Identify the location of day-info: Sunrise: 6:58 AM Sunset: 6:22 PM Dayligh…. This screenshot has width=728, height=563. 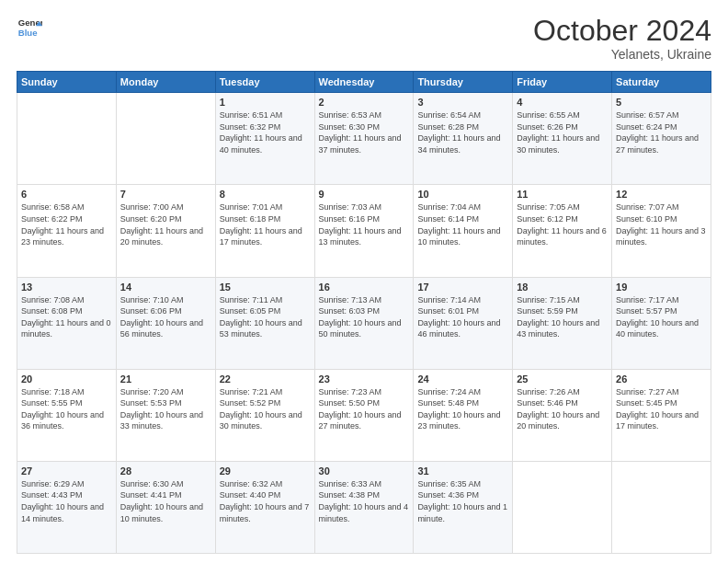
(66, 224).